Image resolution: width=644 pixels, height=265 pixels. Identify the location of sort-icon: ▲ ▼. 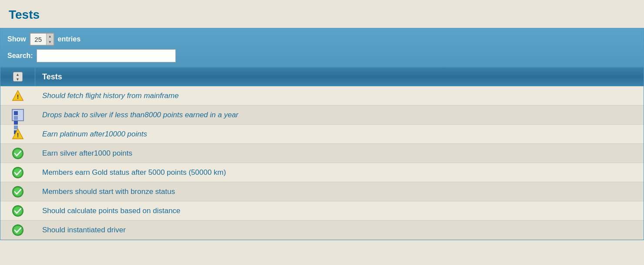
(18, 77).